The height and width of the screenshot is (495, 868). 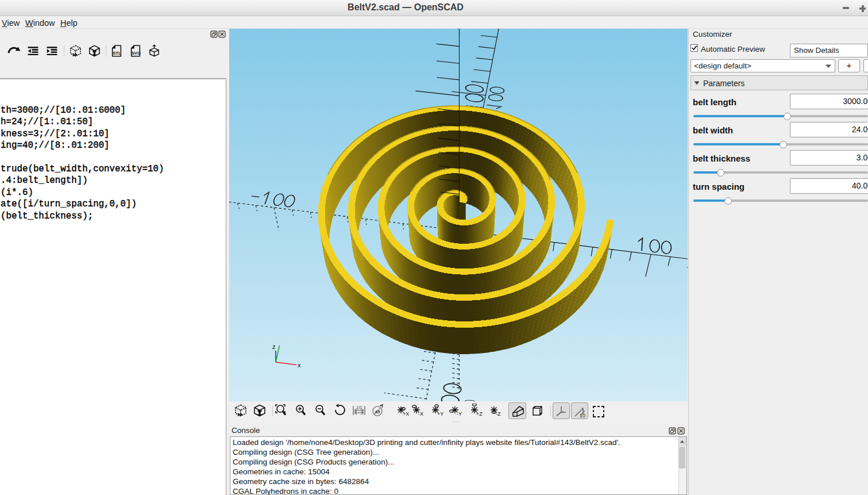 I want to click on svg-text: +Y, so click(x=440, y=414).